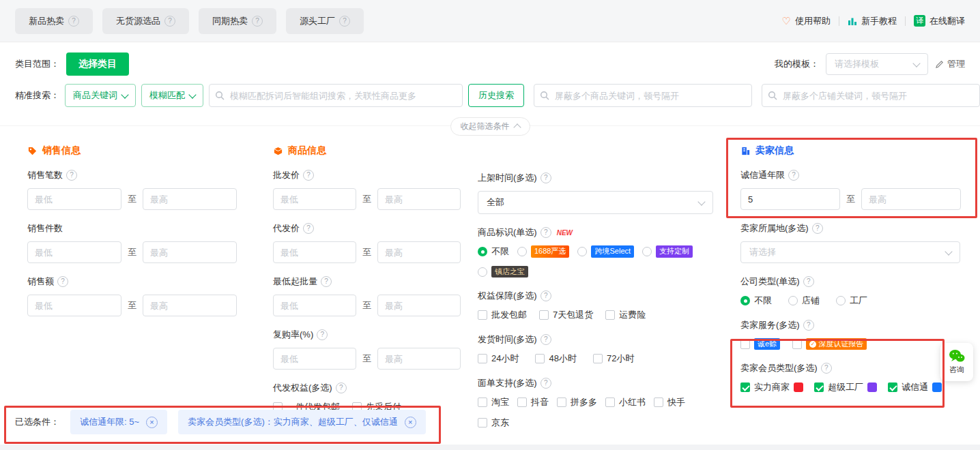 The height and width of the screenshot is (450, 980). I want to click on tab-same-period-hot: 同期热卖, so click(237, 21).